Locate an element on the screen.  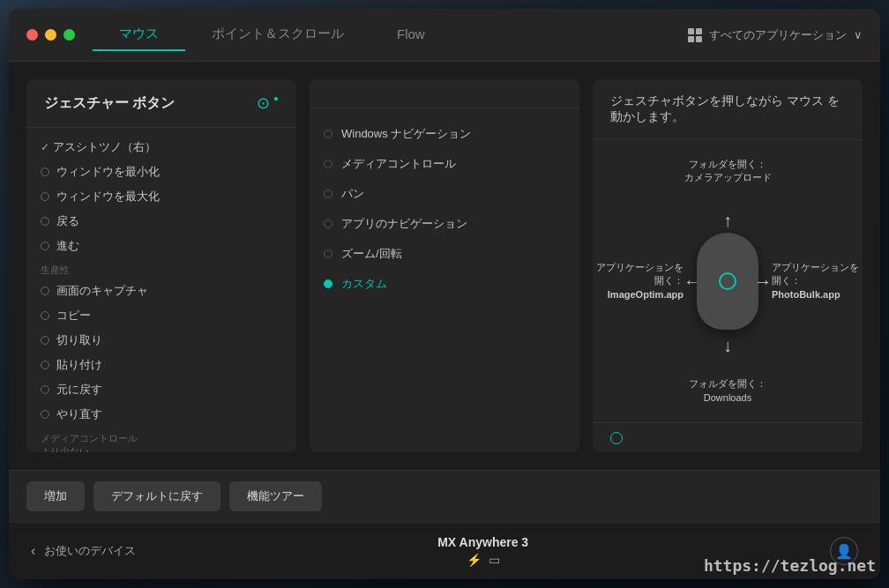
option-item: ズーム/回転 is located at coordinates (444, 254).